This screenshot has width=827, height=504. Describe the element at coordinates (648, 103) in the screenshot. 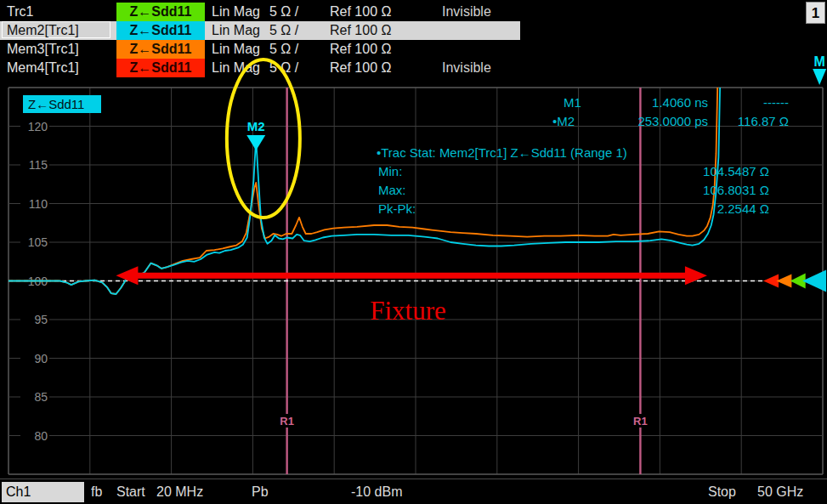

I see `marker1-stimulus: 1.4060 ns` at that location.